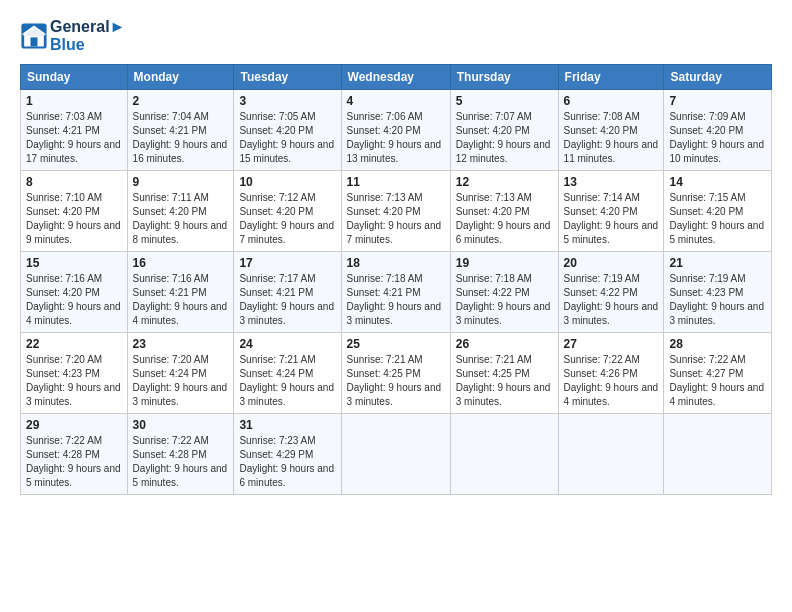  Describe the element at coordinates (287, 263) in the screenshot. I see `day-number: 17` at that location.